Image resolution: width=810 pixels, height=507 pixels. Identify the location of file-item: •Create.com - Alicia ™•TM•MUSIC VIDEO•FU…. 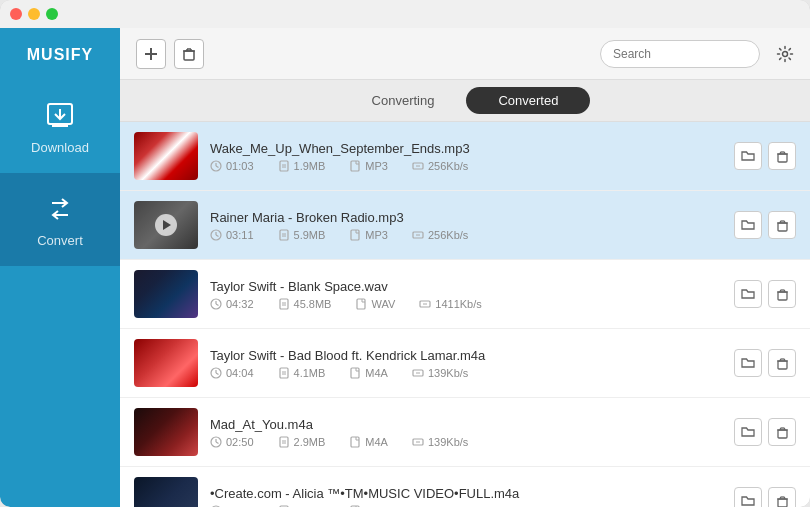
(465, 487).